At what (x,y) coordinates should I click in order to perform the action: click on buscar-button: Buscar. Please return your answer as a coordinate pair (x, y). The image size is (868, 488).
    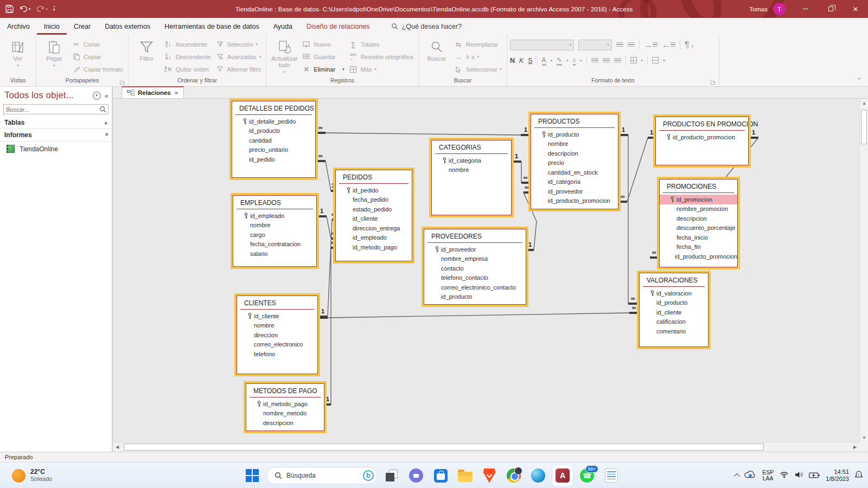
    Looking at the image, I should click on (437, 49).